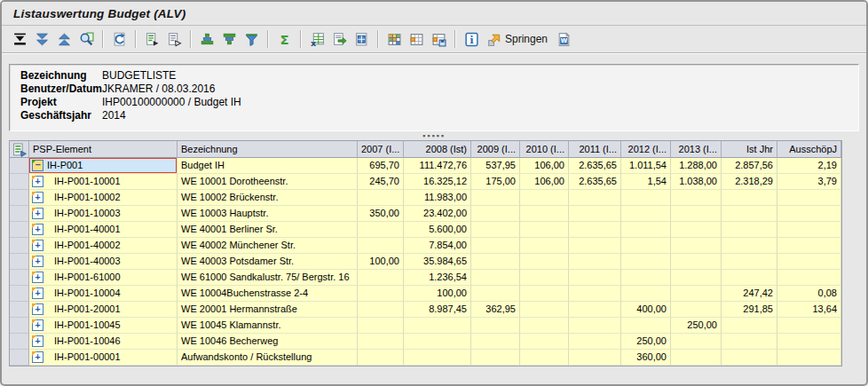 This screenshot has height=386, width=868. What do you see at coordinates (268, 326) in the screenshot?
I see `bezeichnung-cell: WE 10045 Klamannstr.` at bounding box center [268, 326].